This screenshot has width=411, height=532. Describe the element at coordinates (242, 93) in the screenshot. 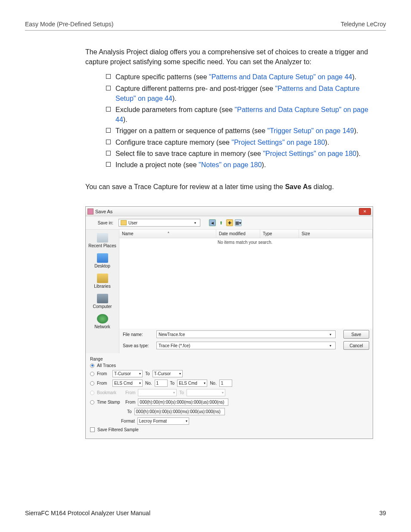

I see `bullet-item: Capture different patterns pre- and post…` at that location.